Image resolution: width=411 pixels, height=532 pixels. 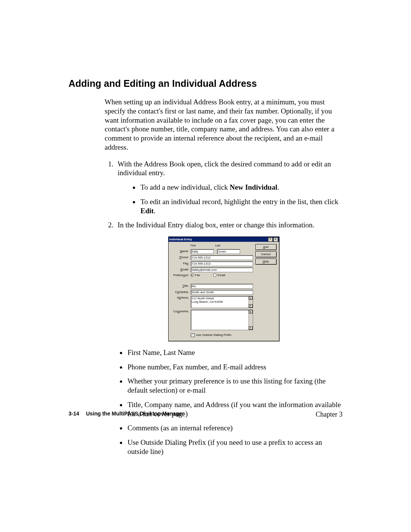 I want to click on use-prefix-checkbox: ✓, so click(x=193, y=335).